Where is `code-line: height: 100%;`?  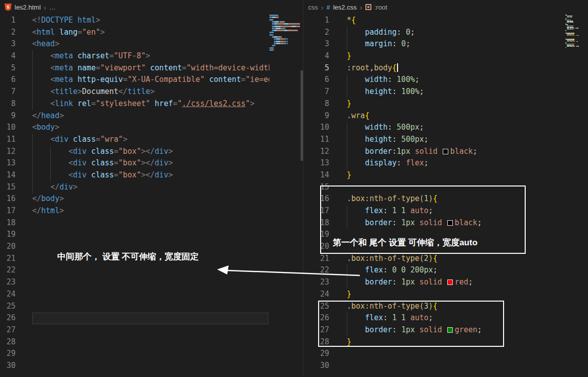 code-line: height: 100%; is located at coordinates (456, 92).